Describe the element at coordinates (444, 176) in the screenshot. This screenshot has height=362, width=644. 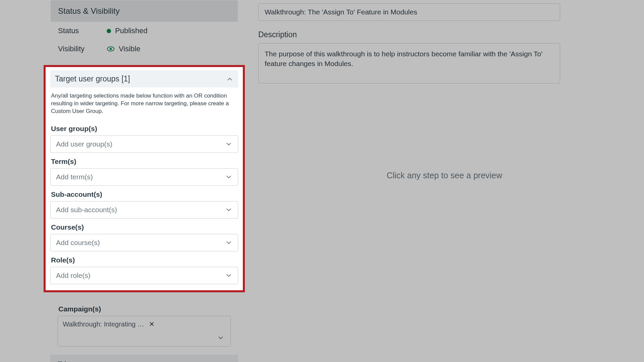
I see `preview-hint: Click any step to see a preview` at that location.